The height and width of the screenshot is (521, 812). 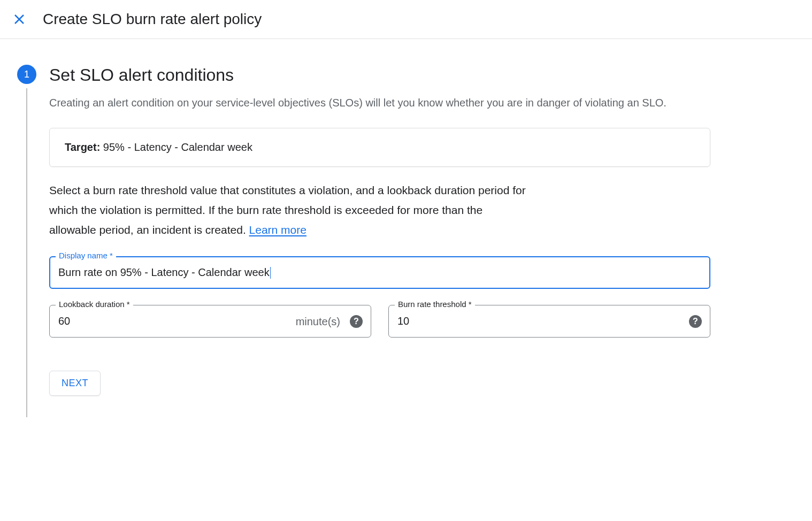 What do you see at coordinates (380, 75) in the screenshot?
I see `step-title: Set SLO alert conditions` at bounding box center [380, 75].